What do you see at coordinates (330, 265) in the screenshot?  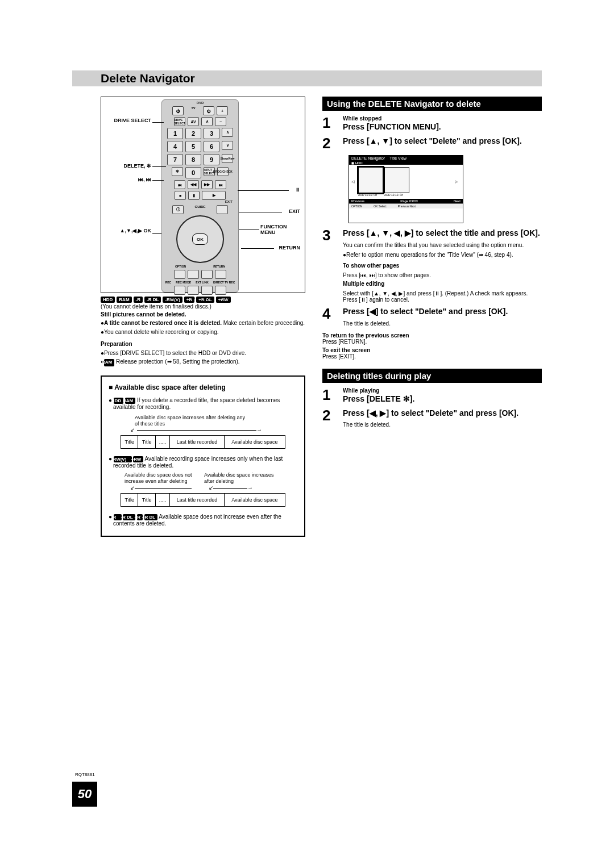 I see `step-3-num: 3` at bounding box center [330, 265].